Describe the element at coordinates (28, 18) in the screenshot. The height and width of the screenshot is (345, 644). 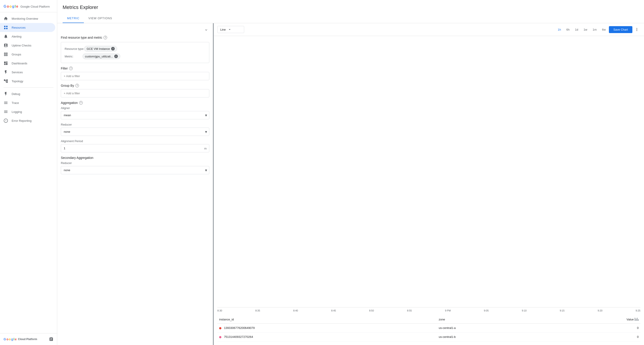
I see `sidebar-item-monitoring-overview: Monitoring Overview` at that location.